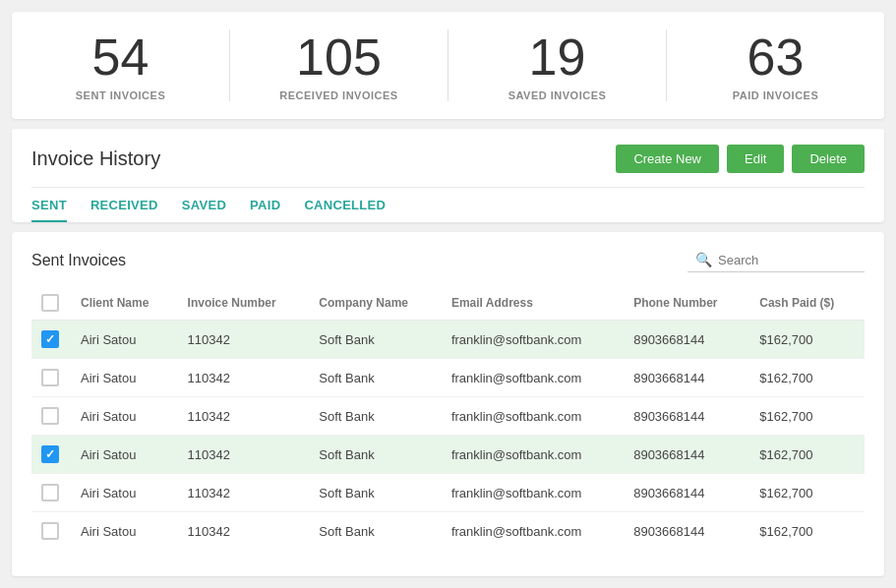  What do you see at coordinates (687, 417) in the screenshot?
I see `cell-phone-2: 8903668144` at bounding box center [687, 417].